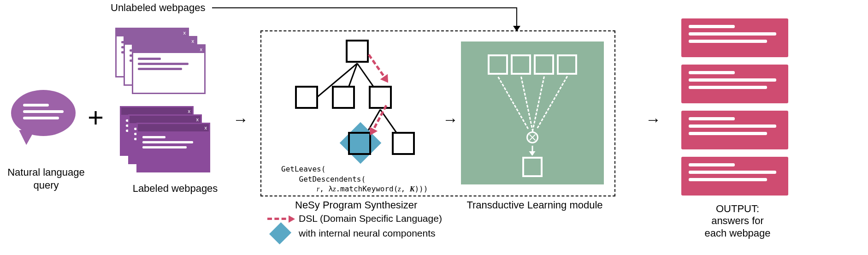  What do you see at coordinates (367, 233) in the screenshot?
I see `legend-neural-label: with internal neural components` at bounding box center [367, 233].